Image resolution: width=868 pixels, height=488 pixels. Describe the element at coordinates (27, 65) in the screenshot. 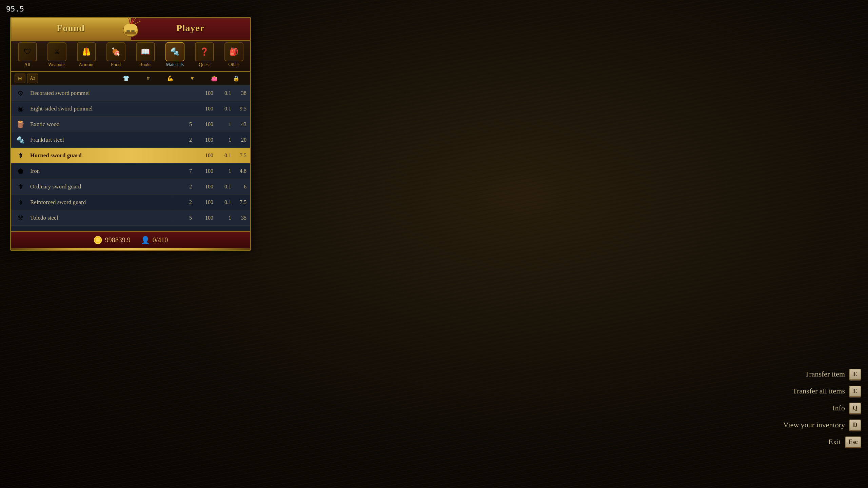

I see `category-label-all: All` at that location.